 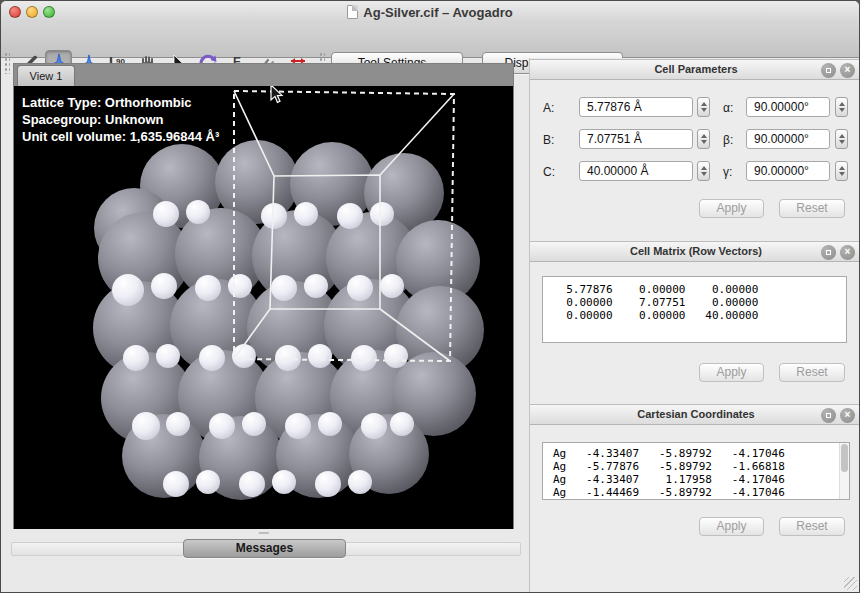 I want to click on toolbar-drag-handle, so click(x=7, y=63).